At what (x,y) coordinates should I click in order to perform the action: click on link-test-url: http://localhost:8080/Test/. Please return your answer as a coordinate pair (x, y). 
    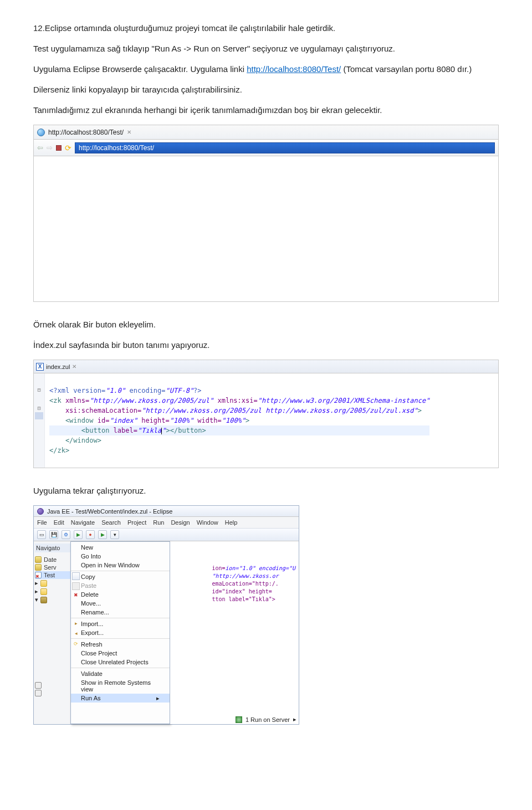
    Looking at the image, I should click on (294, 69).